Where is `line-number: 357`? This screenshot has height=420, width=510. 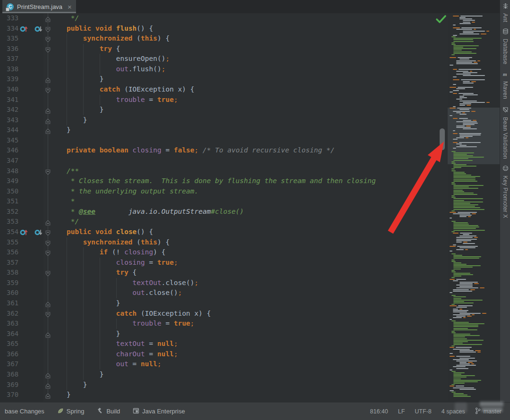 line-number: 357 is located at coordinates (12, 263).